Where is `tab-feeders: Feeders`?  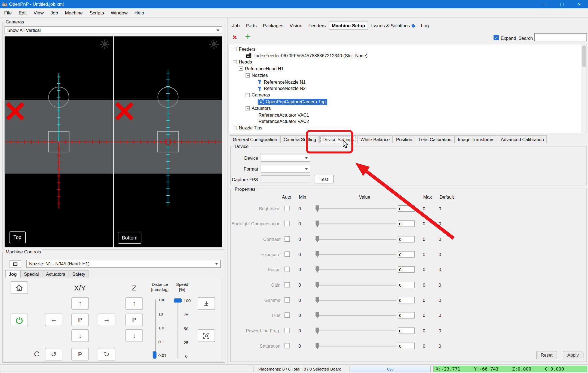 tab-feeders: Feeders is located at coordinates (317, 26).